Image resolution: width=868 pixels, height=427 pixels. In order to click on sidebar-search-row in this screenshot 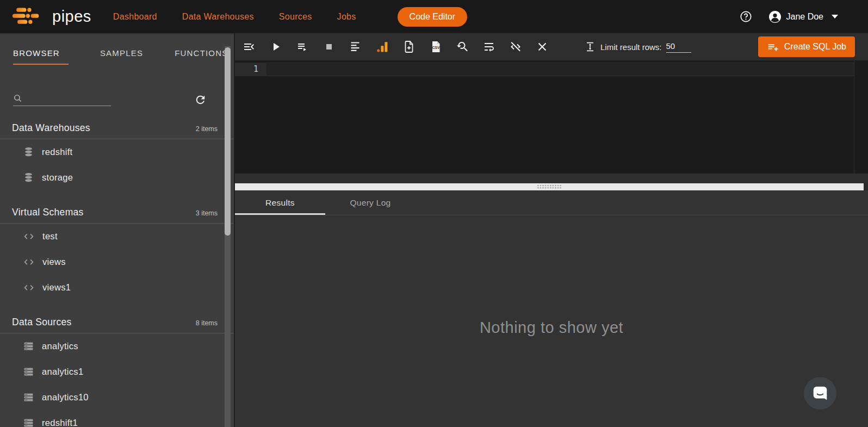, I will do `click(117, 100)`.